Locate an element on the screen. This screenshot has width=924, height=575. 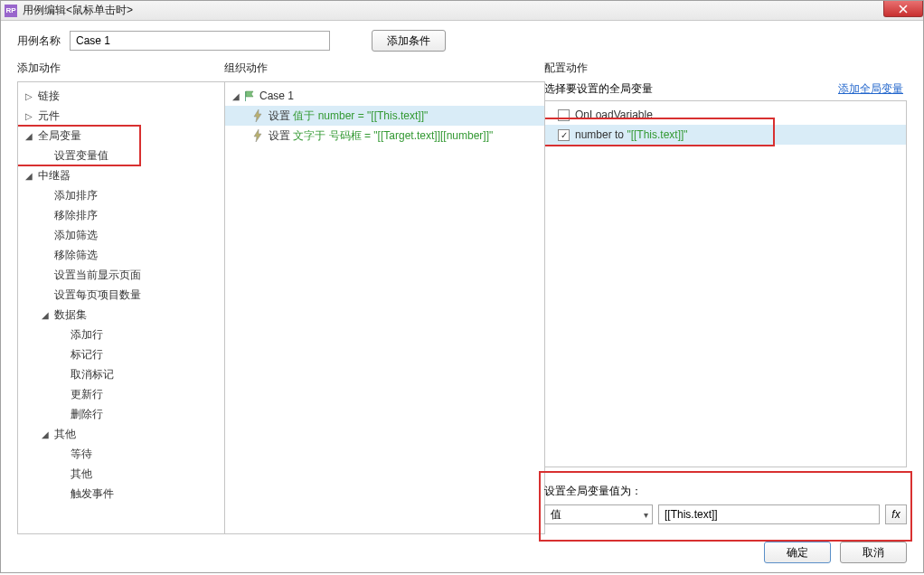
var-onload-label: OnLoadVariable is located at coordinates (614, 115).